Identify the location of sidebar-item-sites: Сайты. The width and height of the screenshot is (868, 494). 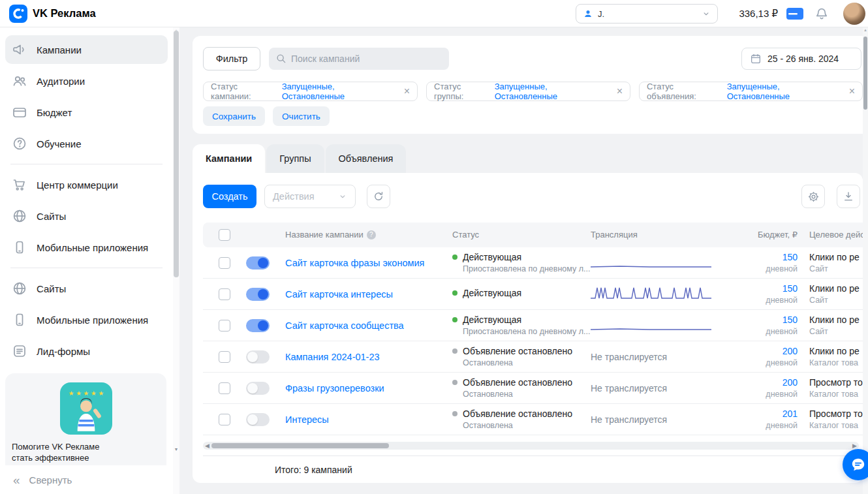
(86, 216).